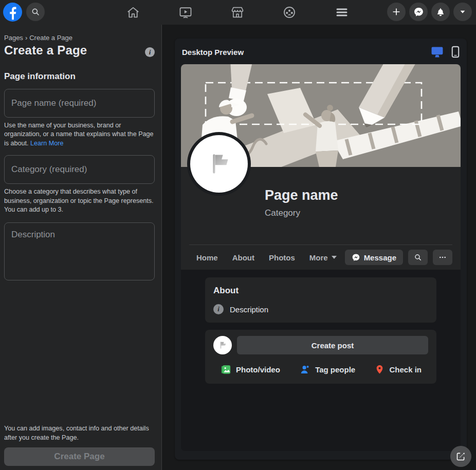  I want to click on notifications-button, so click(441, 12).